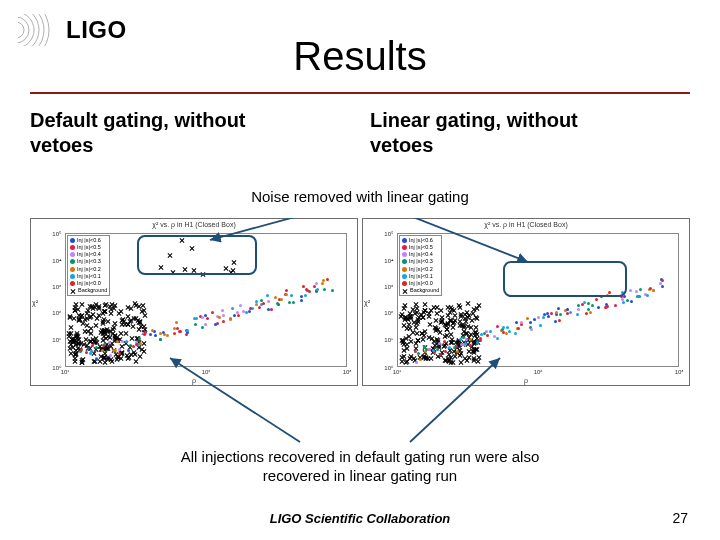 The image size is (720, 540). I want to click on chart-left-title: χ² vs. ρ in H1 (Closed Box), so click(194, 224).